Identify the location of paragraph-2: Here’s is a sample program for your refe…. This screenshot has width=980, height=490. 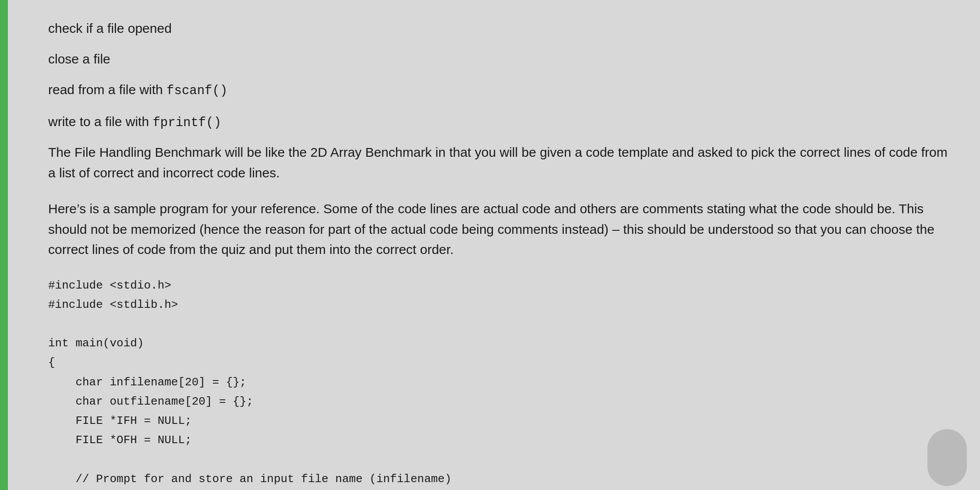
(501, 229).